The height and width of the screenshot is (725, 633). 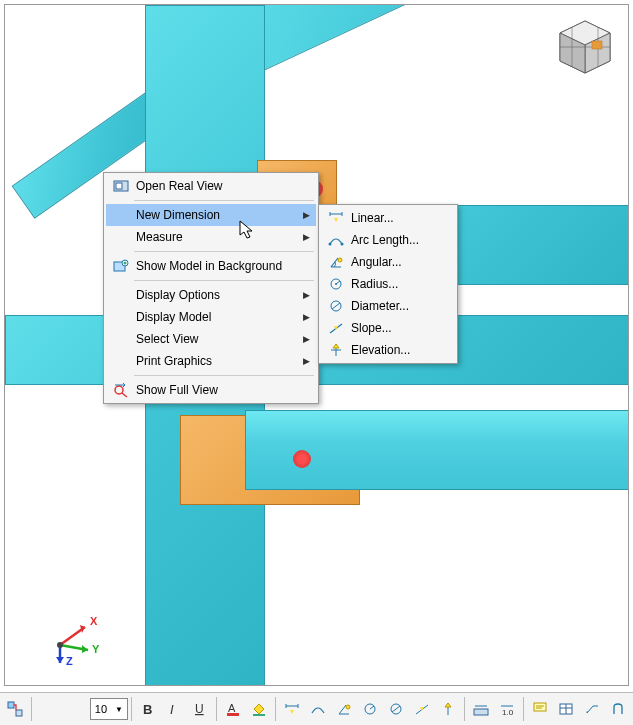 What do you see at coordinates (316, 708) in the screenshot?
I see `bottom-toolbar: 10 ▼ B I U A 1.0` at bounding box center [316, 708].